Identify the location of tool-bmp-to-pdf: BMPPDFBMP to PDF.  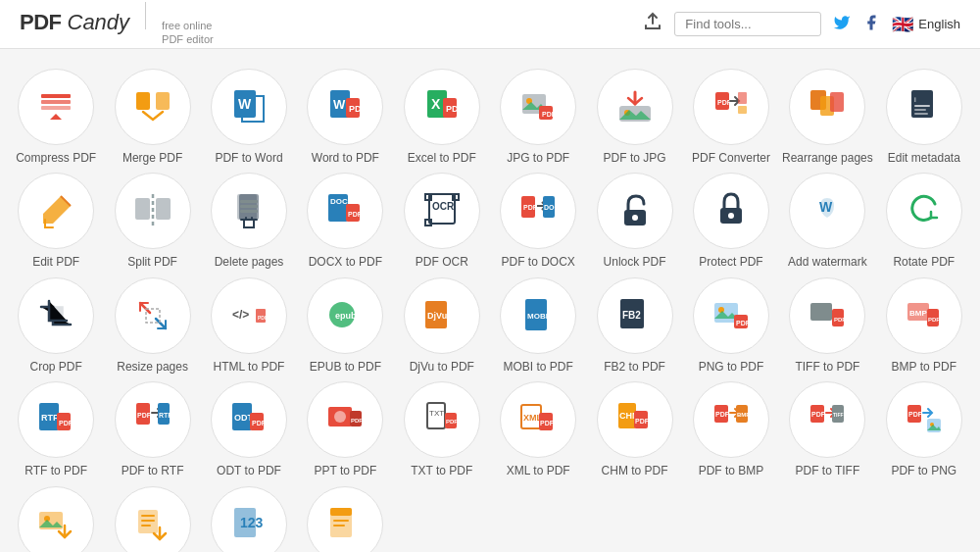
(924, 326).